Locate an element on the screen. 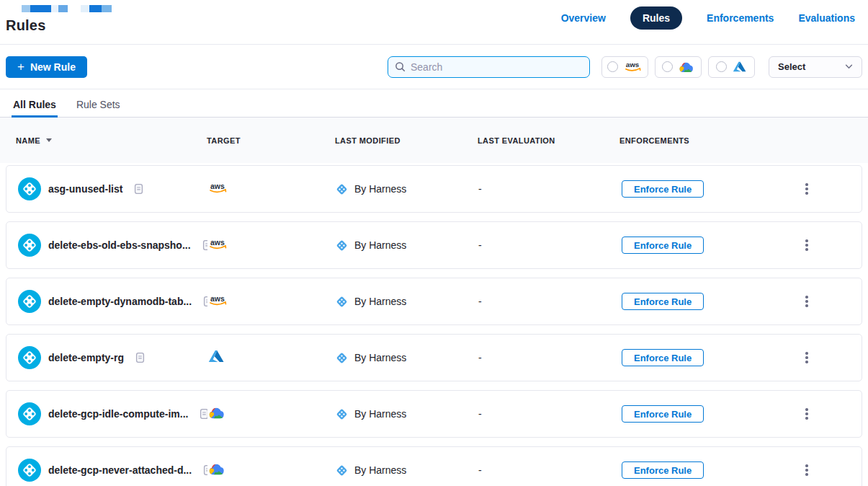  aws-radio is located at coordinates (612, 66).